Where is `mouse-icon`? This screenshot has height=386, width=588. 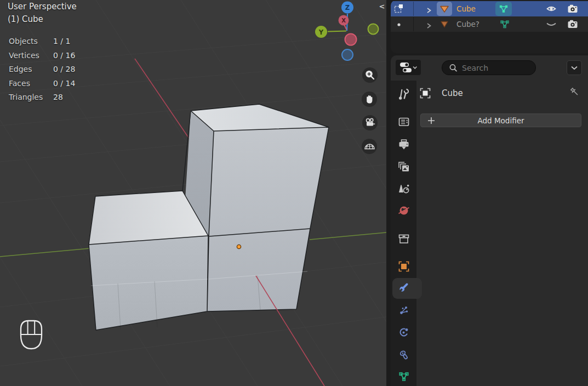
mouse-icon is located at coordinates (31, 334).